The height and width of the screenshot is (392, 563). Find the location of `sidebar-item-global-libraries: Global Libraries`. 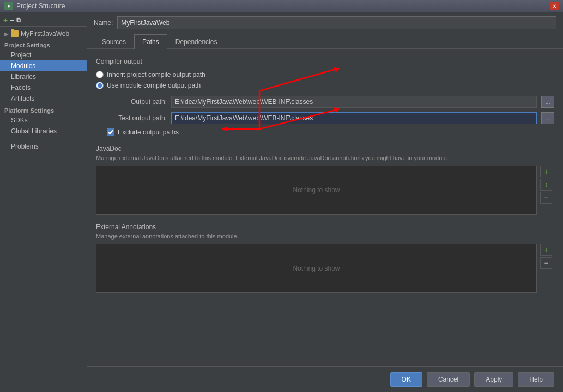

sidebar-item-global-libraries: Global Libraries is located at coordinates (44, 131).